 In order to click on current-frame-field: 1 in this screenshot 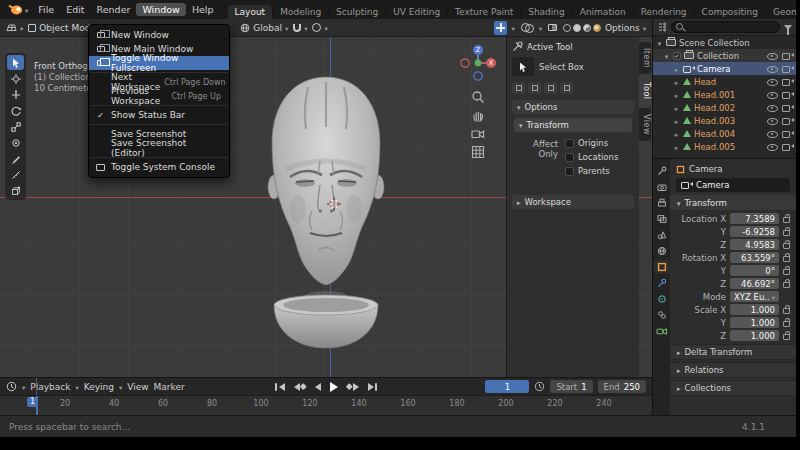, I will do `click(507, 386)`.